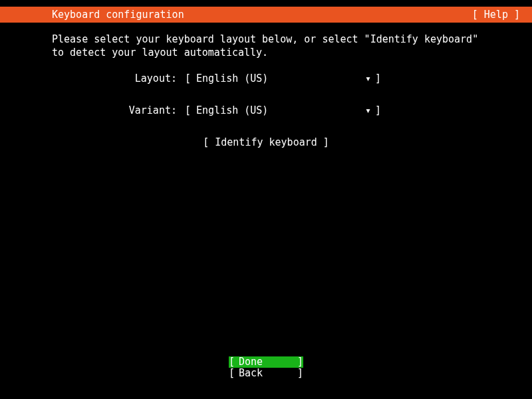 This screenshot has height=399, width=532. Describe the element at coordinates (266, 142) in the screenshot. I see `identify-row: [ Identify keyboard ]` at that location.